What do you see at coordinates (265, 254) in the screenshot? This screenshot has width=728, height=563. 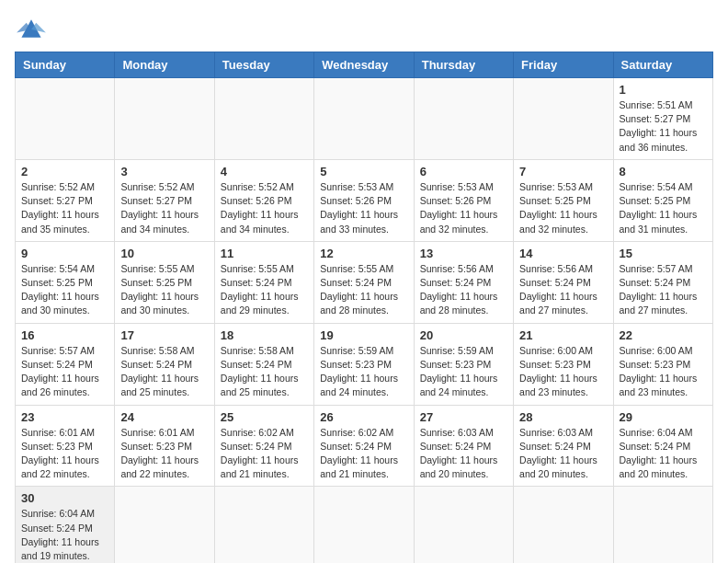 I see `day-number: 11` at bounding box center [265, 254].